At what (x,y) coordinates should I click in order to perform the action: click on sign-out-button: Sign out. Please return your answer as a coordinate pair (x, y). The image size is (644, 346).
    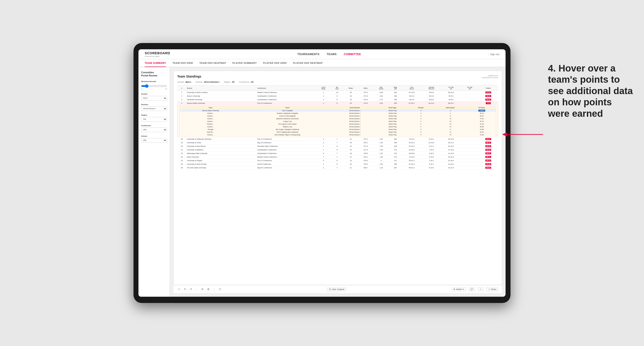
    Looking at the image, I should click on (495, 54).